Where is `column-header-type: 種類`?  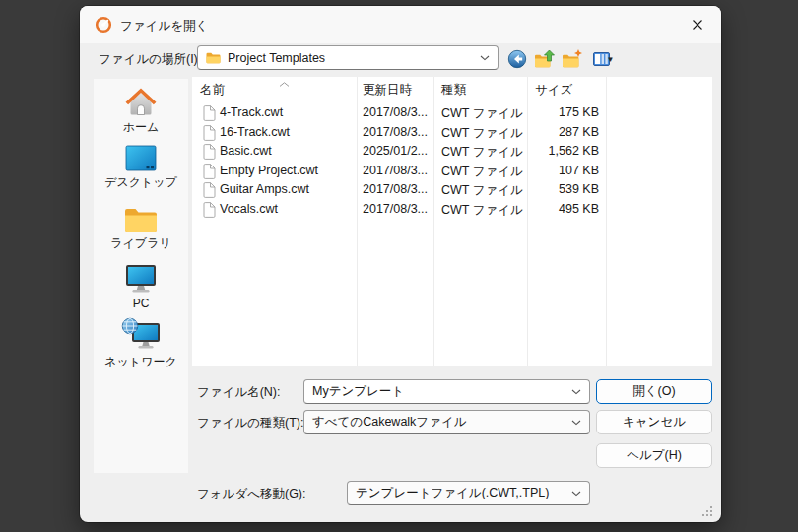
column-header-type: 種類 is located at coordinates (453, 91).